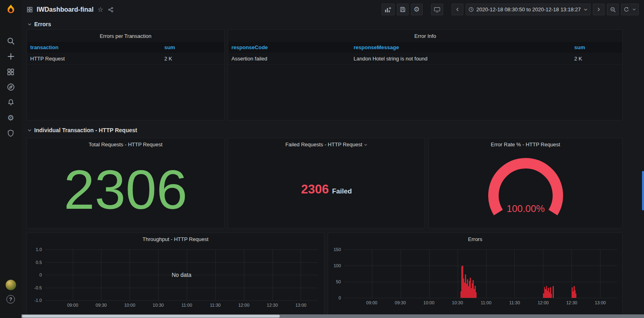 Image resolution: width=644 pixels, height=318 pixels. What do you see at coordinates (597, 59) in the screenshot?
I see `cell-sum: 2 K` at bounding box center [597, 59].